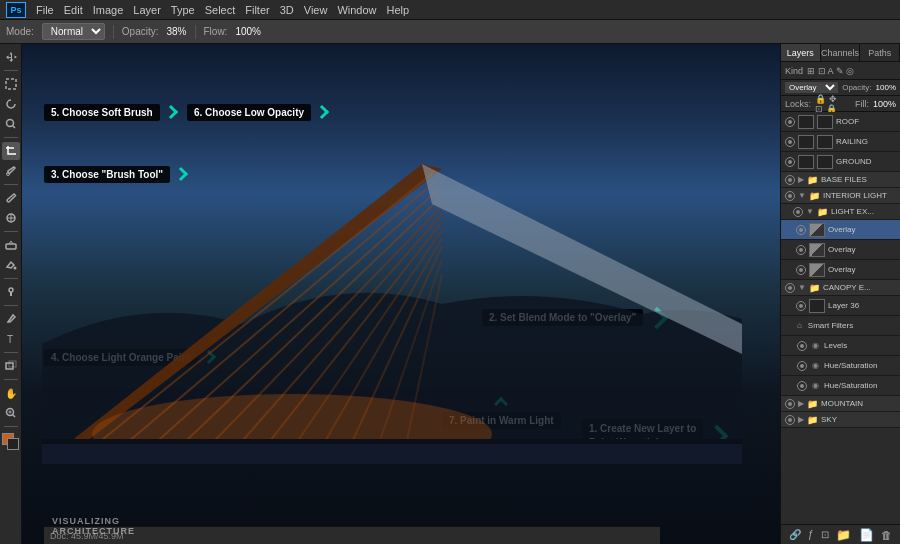  I want to click on layer-roof: ROOF, so click(840, 122).